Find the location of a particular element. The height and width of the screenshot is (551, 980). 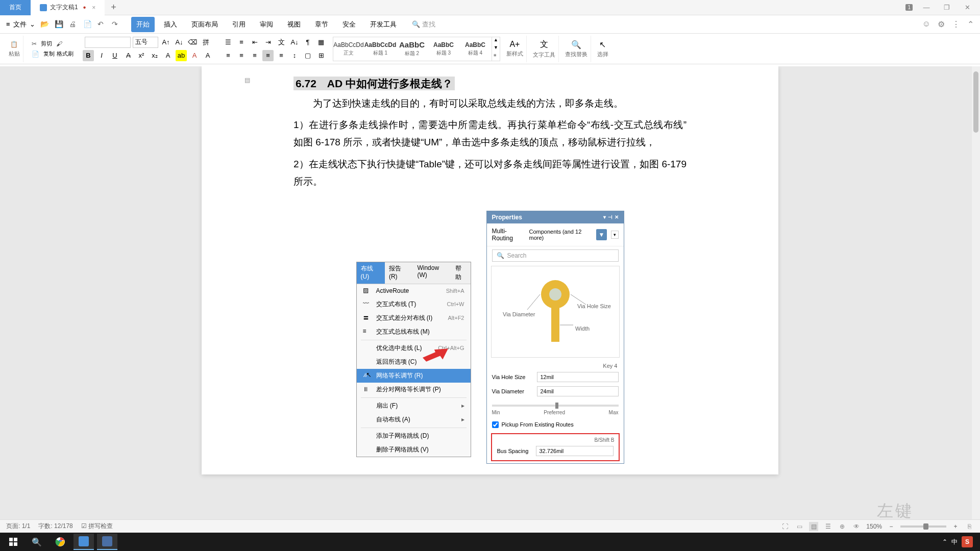

clear-format-icon: ⌫ is located at coordinates (192, 42).